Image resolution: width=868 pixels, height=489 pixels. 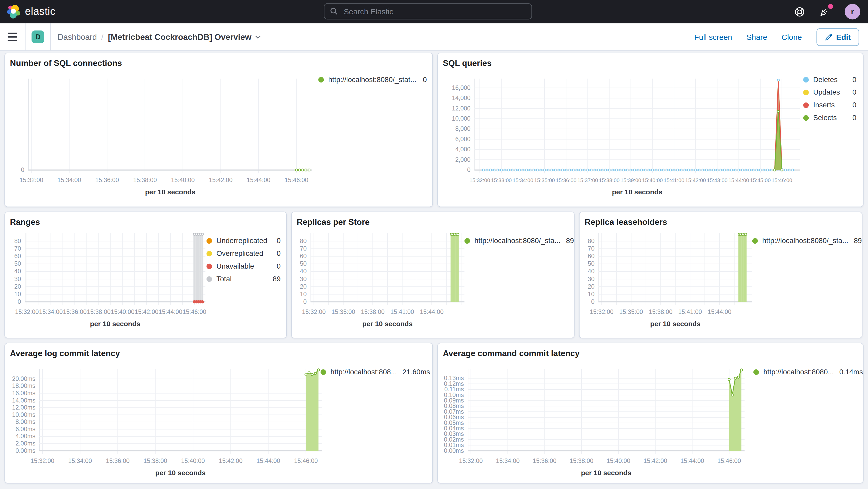 What do you see at coordinates (799, 372) in the screenshot?
I see `legend-label: http://localhost:8080...` at bounding box center [799, 372].